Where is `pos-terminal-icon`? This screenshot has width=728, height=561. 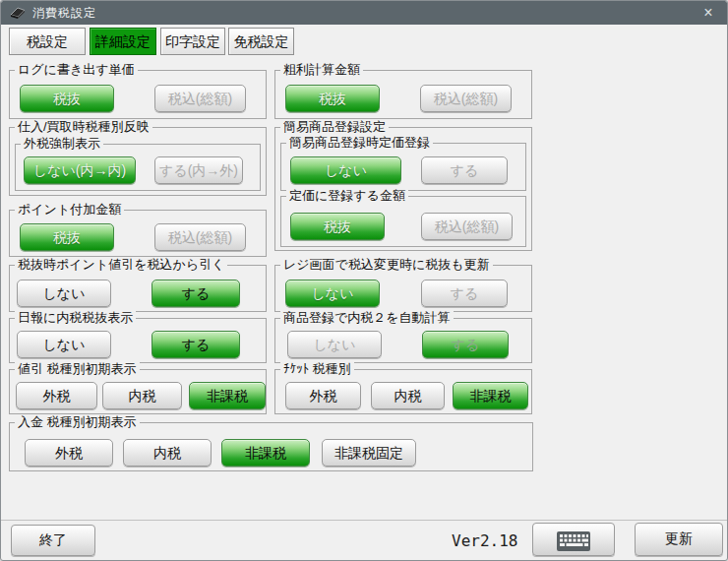
pos-terminal-icon is located at coordinates (18, 13).